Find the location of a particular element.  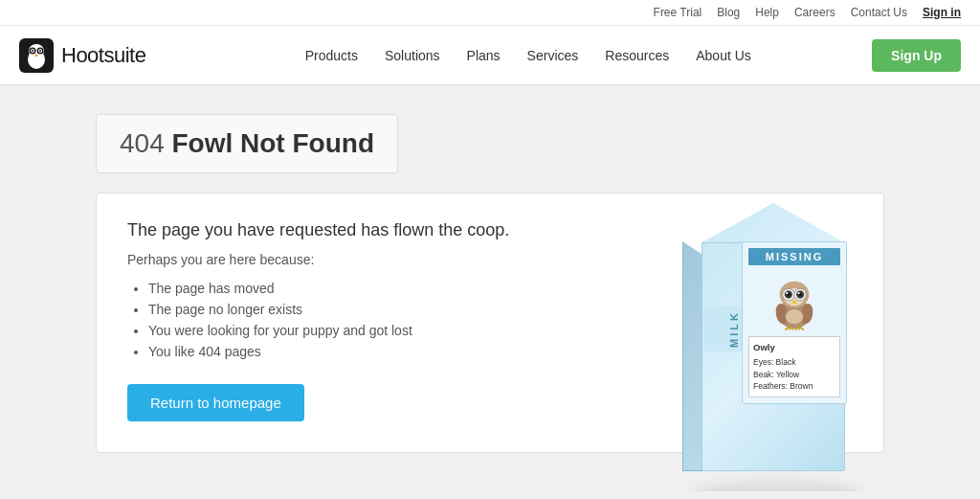

nav-plans: Plans is located at coordinates (484, 56).